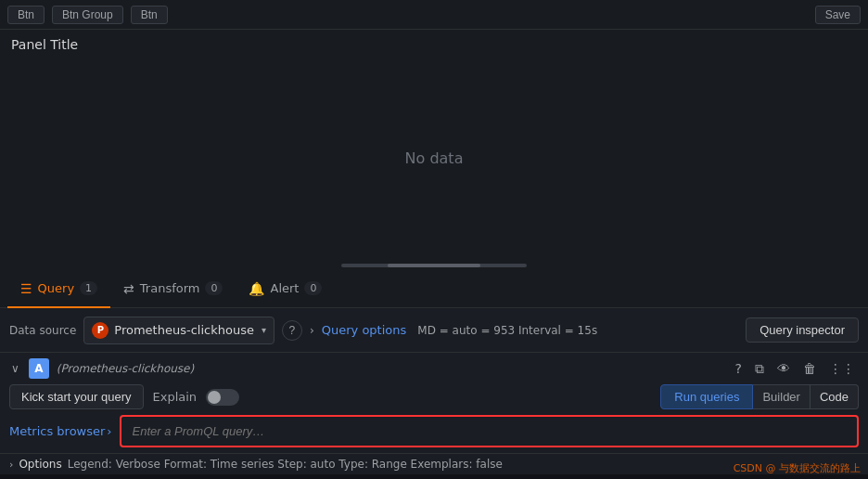  What do you see at coordinates (129, 289) in the screenshot?
I see `transform-tab-icon: ⇄` at bounding box center [129, 289].